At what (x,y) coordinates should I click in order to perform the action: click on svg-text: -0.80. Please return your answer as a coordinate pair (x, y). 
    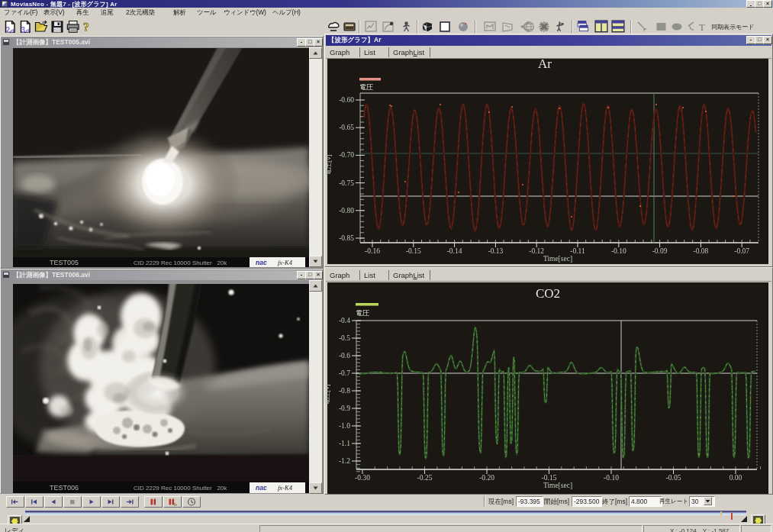
    Looking at the image, I should click on (346, 211).